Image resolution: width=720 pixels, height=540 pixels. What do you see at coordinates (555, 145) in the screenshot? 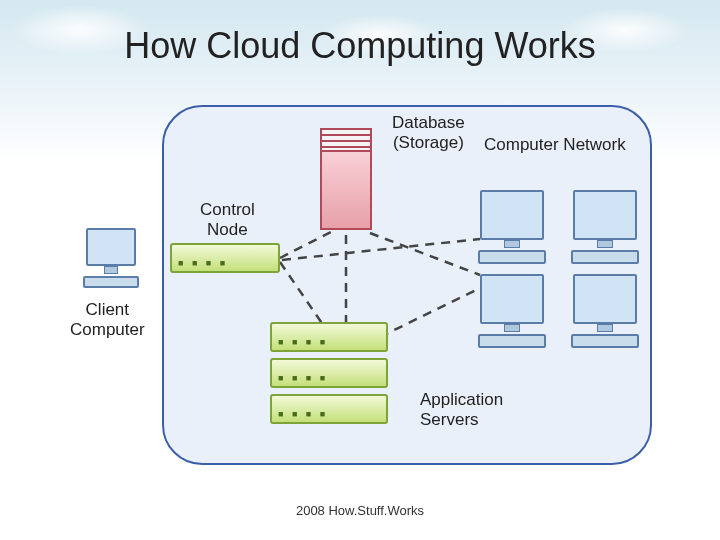
I see `computer-network-label: Computer Network` at bounding box center [555, 145].